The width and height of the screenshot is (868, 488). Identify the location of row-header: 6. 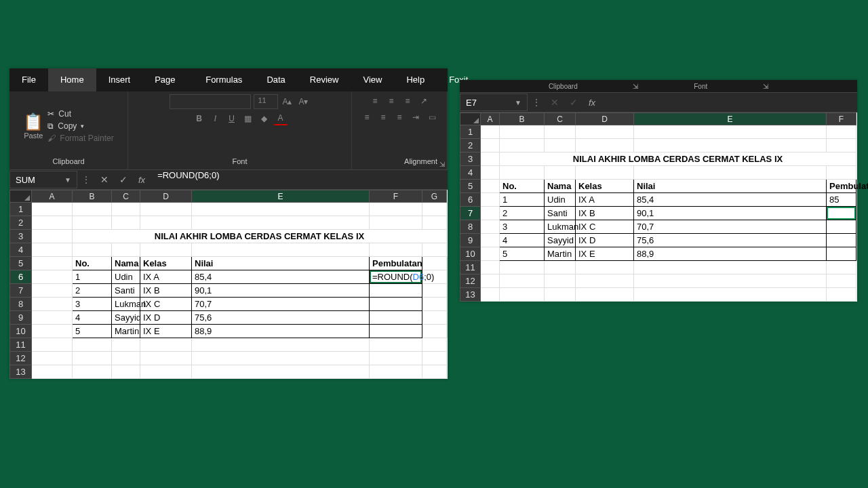
(21, 277).